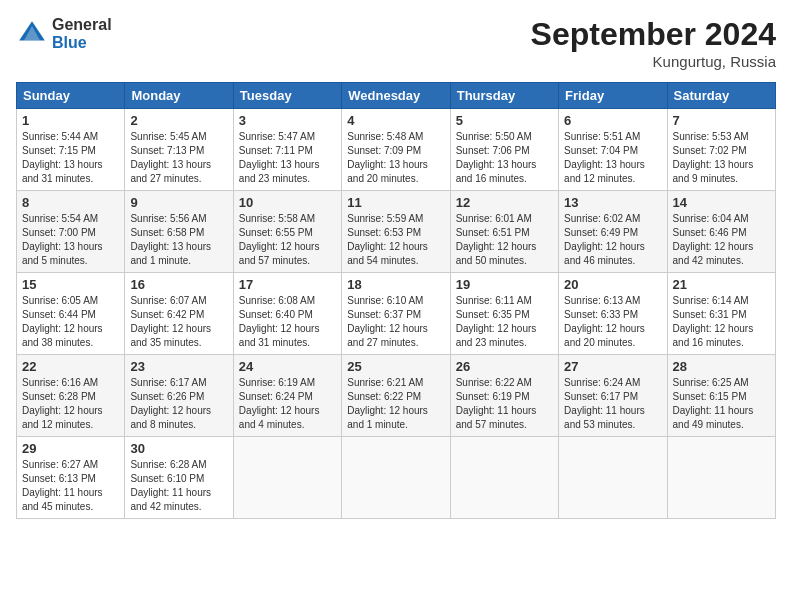 The image size is (792, 612). I want to click on day-info: Sunrise: 6:19 AM Sunset: 6:24 PM Dayligh…, so click(288, 404).